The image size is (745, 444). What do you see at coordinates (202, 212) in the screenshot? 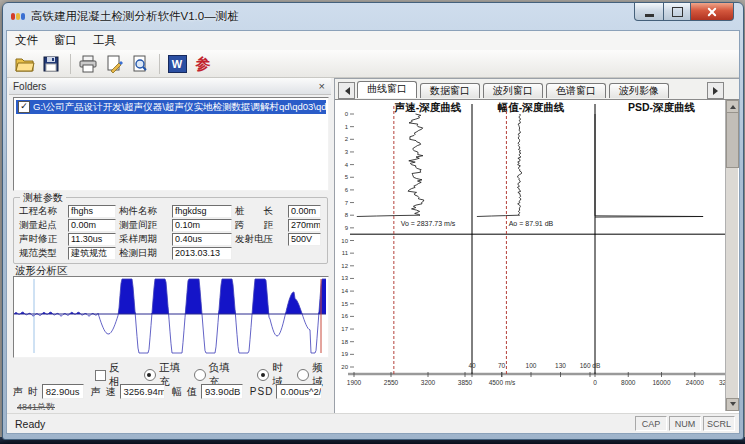
I see `param-value-field: fhgkdsg` at bounding box center [202, 212].